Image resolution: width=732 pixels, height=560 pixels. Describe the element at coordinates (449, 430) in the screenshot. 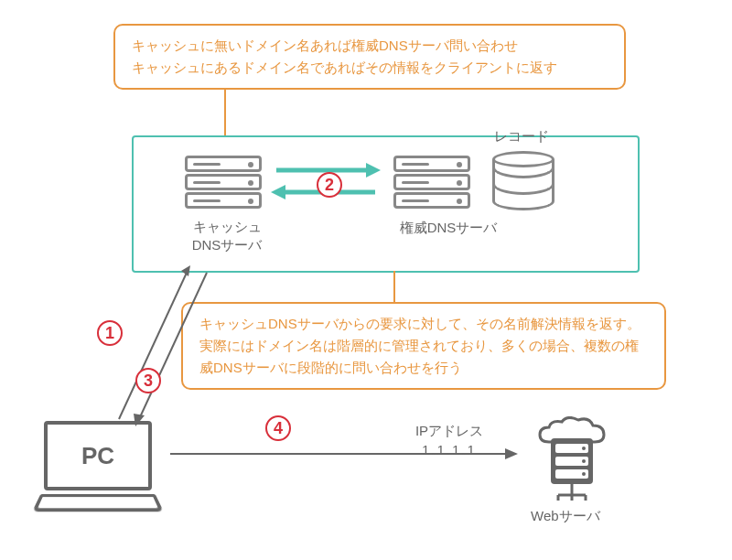

I see `ip-title: IPアドレス` at that location.